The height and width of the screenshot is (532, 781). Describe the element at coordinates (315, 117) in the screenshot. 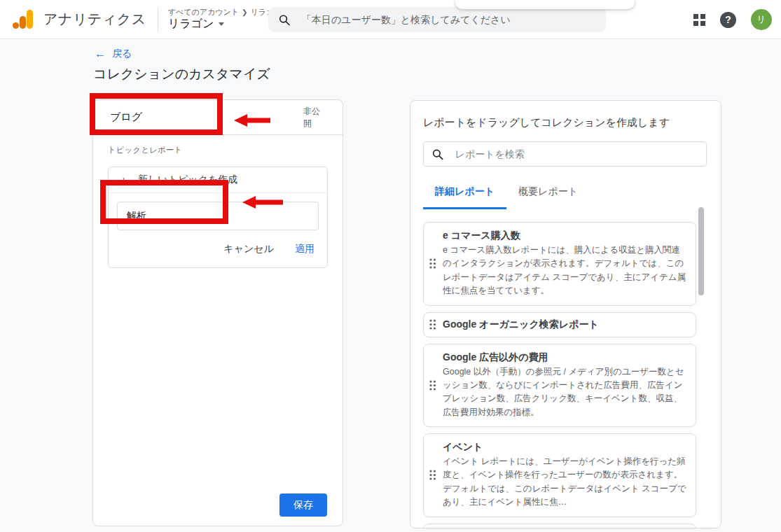

I see `visibility-status: 非公開` at that location.